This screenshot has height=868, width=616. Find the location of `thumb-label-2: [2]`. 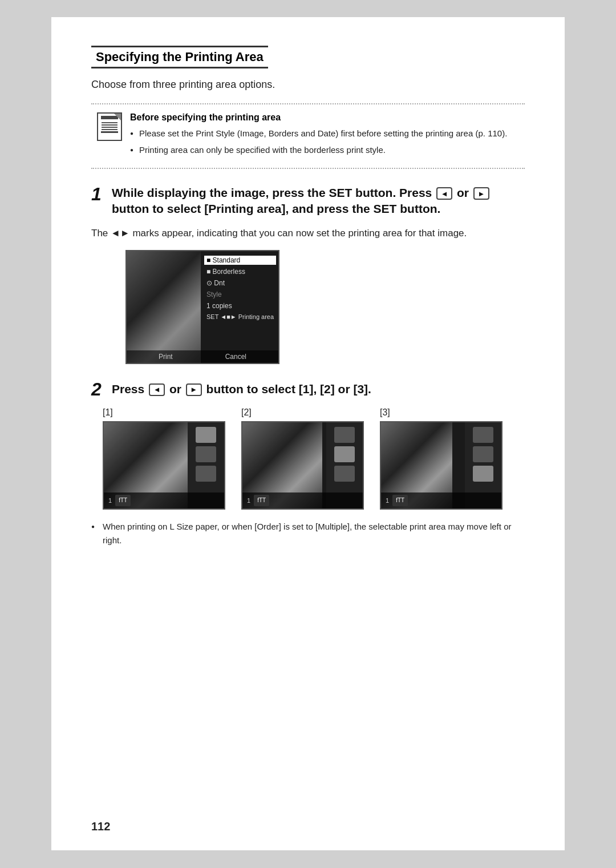

thumb-label-2: [2] is located at coordinates (246, 413).